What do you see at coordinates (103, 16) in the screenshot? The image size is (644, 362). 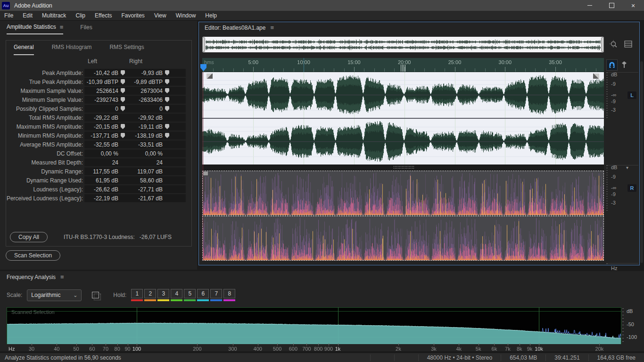 I see `menu-effects: Effects` at bounding box center [103, 16].